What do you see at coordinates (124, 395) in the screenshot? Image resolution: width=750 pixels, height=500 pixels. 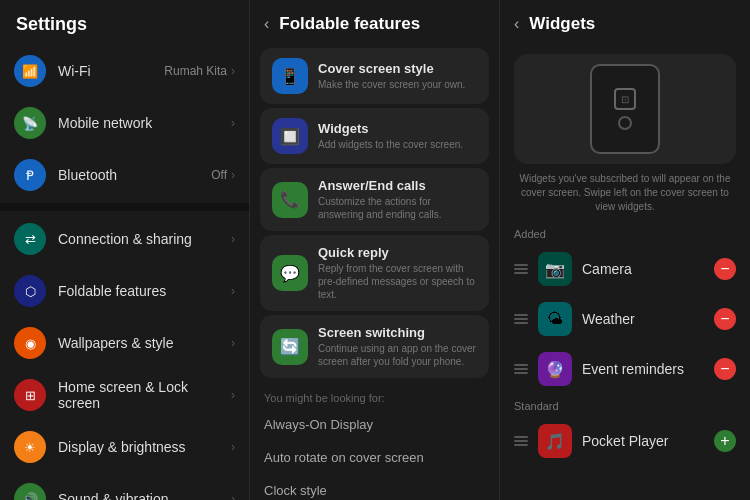 I see `settings-item-home-lock: ⊞Home screen & Lock screen›` at bounding box center [124, 395].